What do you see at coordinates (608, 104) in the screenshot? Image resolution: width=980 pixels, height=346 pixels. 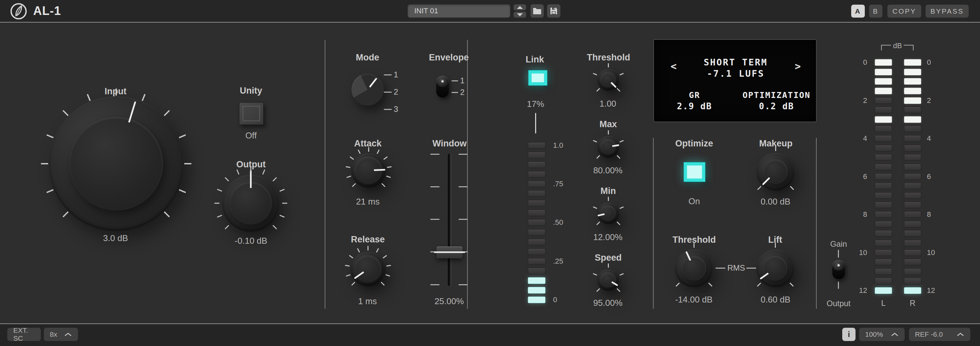 I see `limiter-threshold-value: 1.00` at bounding box center [608, 104].